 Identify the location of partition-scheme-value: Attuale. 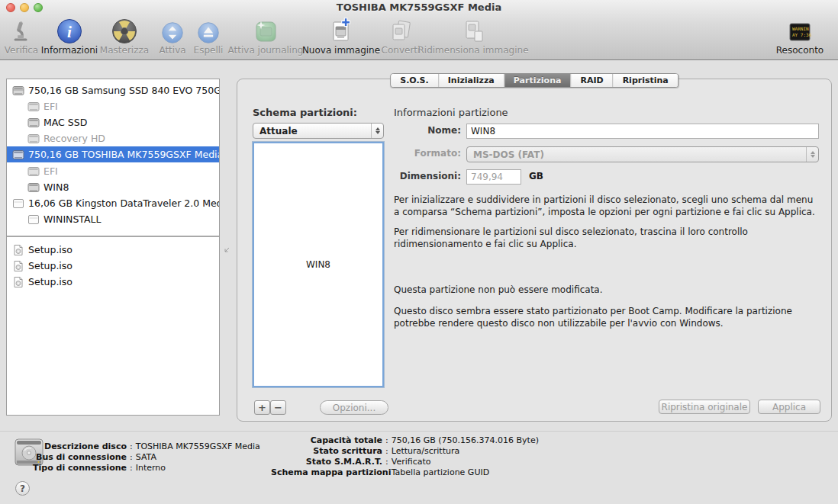
(312, 131).